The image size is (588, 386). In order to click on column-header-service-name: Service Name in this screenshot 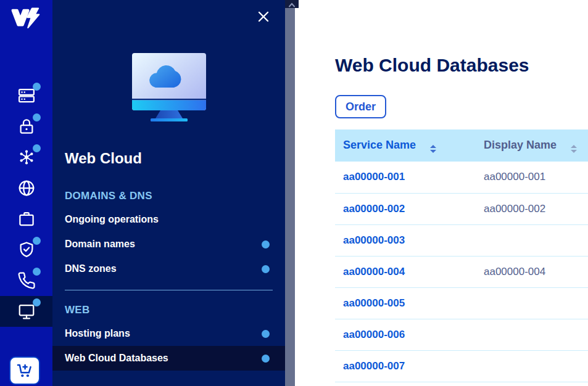, I will do `click(405, 146)`.